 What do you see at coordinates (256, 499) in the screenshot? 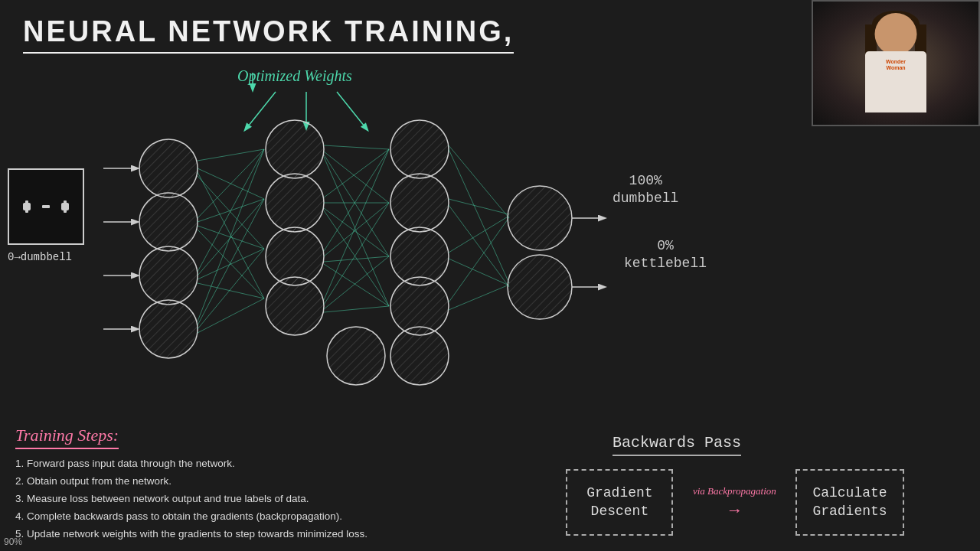
I see `training-steps-list: 1. Forward pass input data through the n…` at bounding box center [256, 499].